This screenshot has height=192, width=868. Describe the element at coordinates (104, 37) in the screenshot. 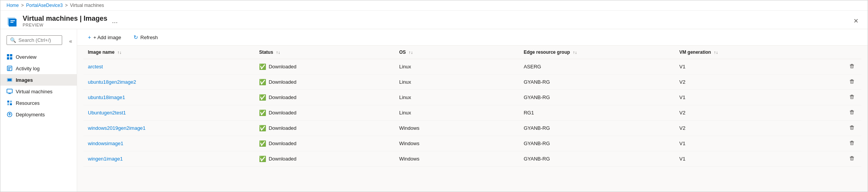

I see `add-image-button: + + Add image` at that location.